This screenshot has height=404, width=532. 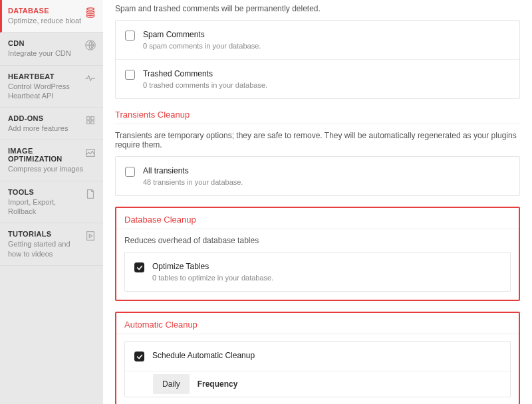 I want to click on transients-desc: Transients are temporary options; they a…, so click(x=318, y=140).